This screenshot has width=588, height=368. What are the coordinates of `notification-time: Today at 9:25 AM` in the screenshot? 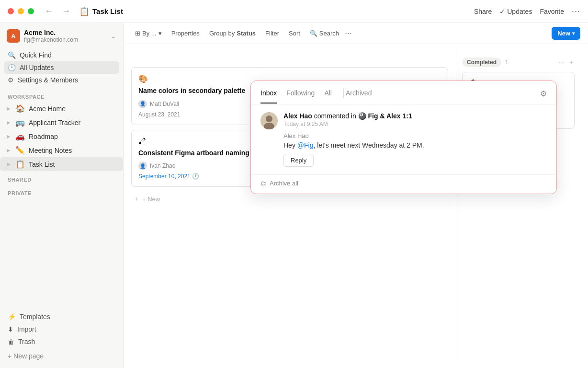 It's located at (415, 124).